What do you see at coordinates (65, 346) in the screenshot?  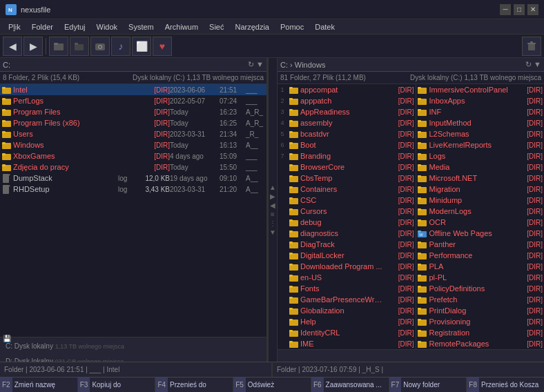 I see `left-drive-c: C: Dysk lokalny 1,13 TB wolnego miejsca` at bounding box center [65, 346].